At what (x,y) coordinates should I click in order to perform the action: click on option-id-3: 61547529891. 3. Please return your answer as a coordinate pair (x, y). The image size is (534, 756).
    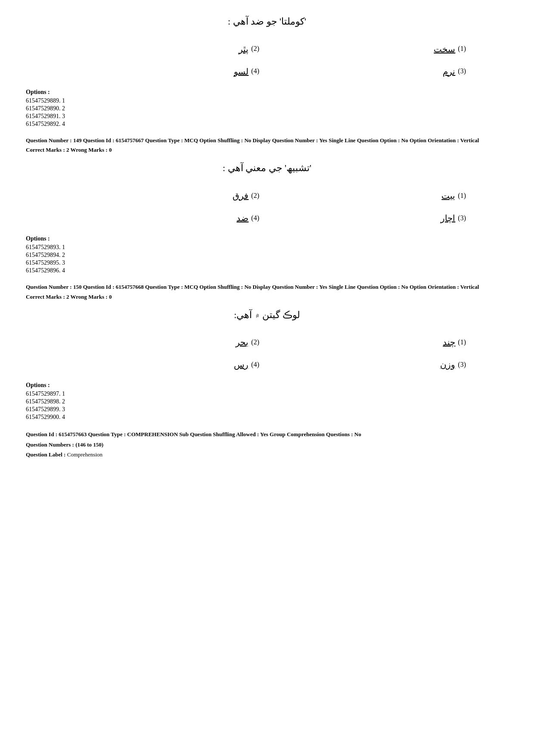
    Looking at the image, I should click on (267, 116).